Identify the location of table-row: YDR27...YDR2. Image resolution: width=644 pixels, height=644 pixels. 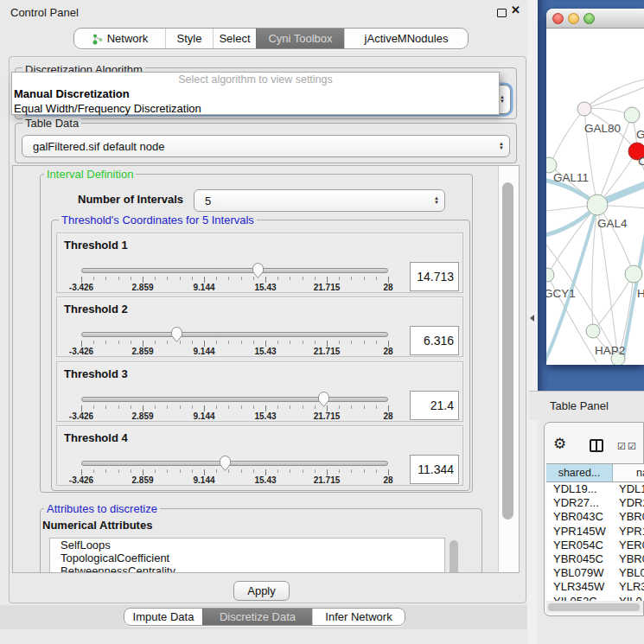
(595, 503).